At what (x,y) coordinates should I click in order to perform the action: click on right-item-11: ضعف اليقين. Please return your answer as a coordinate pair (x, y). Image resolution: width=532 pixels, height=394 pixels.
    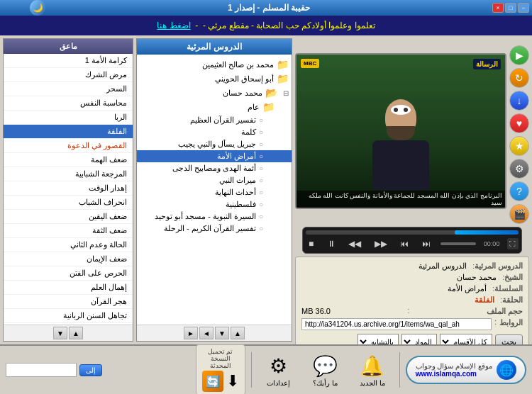
    Looking at the image, I should click on (68, 217).